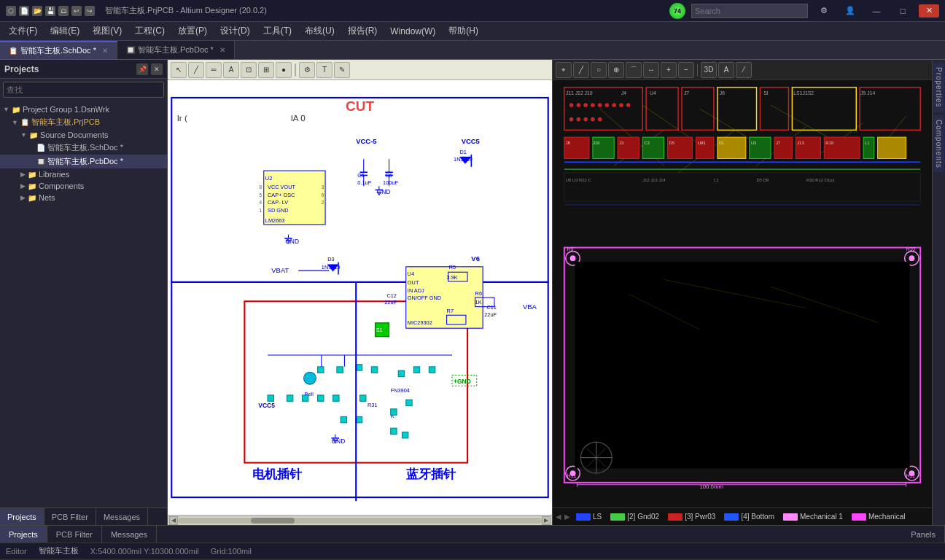 Image resolution: width=945 pixels, height=560 pixels. What do you see at coordinates (879, 516) in the screenshot?
I see `layer-mechanical: Mechanical` at bounding box center [879, 516].